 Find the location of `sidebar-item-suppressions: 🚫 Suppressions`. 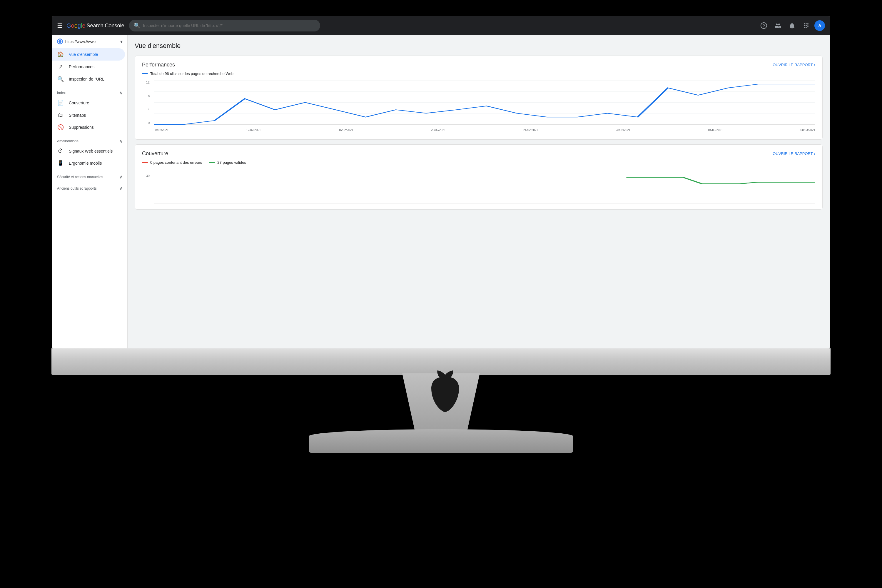

sidebar-item-suppressions: 🚫 Suppressions is located at coordinates (88, 128).